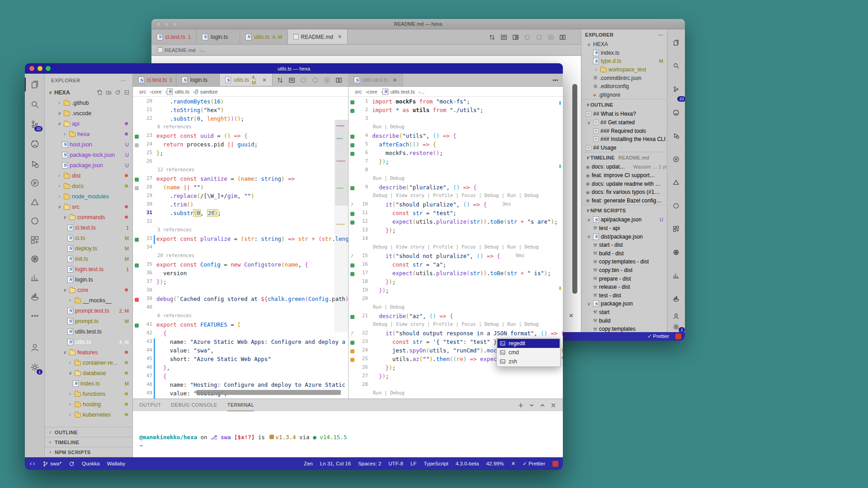 The width and height of the screenshot is (868, 488). What do you see at coordinates (241, 300) in the screenshot?
I see `code-line: 39 debug(`Cached config stored at ${chal…` at bounding box center [241, 300].